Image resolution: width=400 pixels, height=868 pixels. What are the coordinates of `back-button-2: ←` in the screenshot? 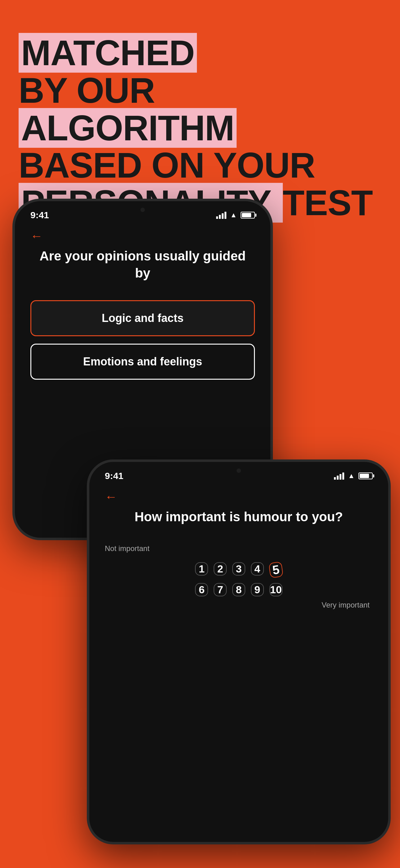 It's located at (111, 497).